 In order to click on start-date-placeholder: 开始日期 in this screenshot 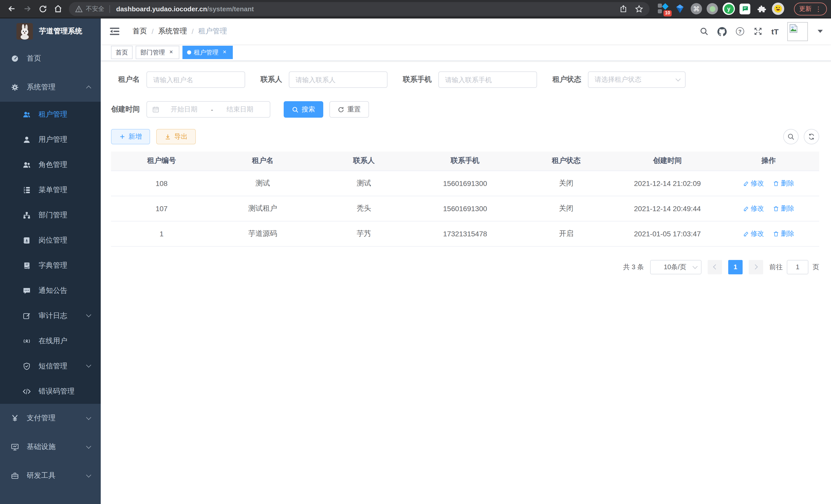, I will do `click(184, 109)`.